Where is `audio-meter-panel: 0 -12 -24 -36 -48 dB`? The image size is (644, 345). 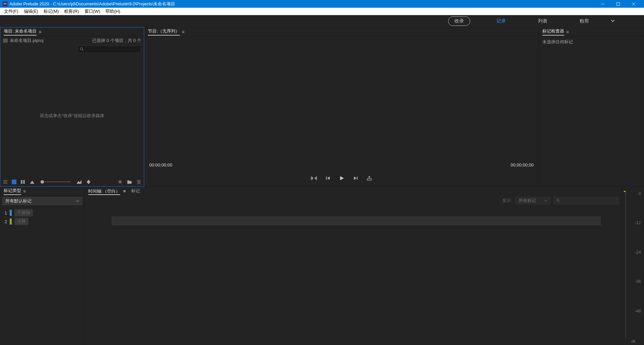 audio-meter-panel: 0 -12 -24 -36 -48 dB is located at coordinates (633, 266).